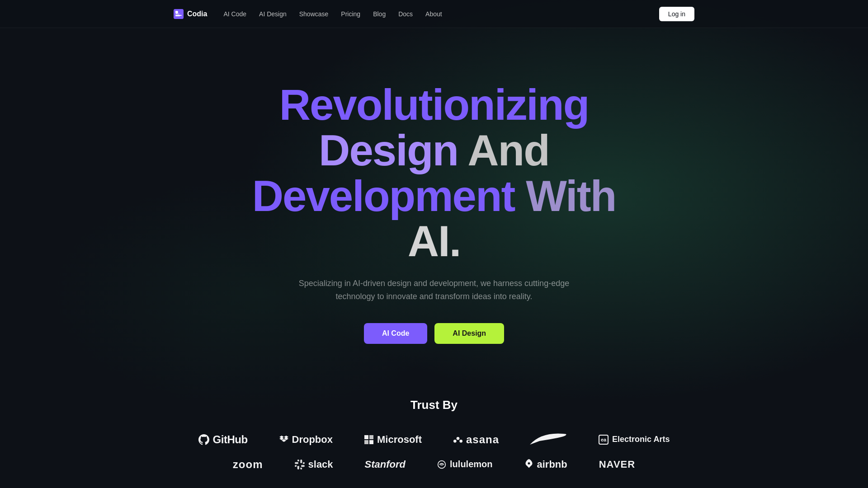 This screenshot has width=868, height=488. What do you see at coordinates (434, 14) in the screenshot?
I see `navbar: Codia AI Code AI Design Showcase Pricing…` at bounding box center [434, 14].